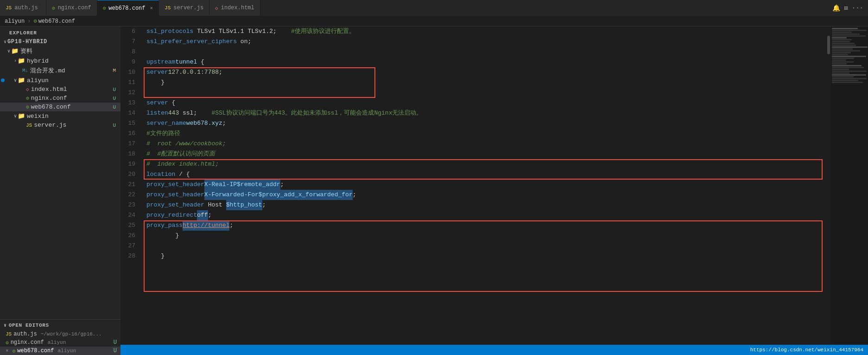 The width and height of the screenshot is (868, 355). I want to click on sidebar-spacer, so click(60, 225).